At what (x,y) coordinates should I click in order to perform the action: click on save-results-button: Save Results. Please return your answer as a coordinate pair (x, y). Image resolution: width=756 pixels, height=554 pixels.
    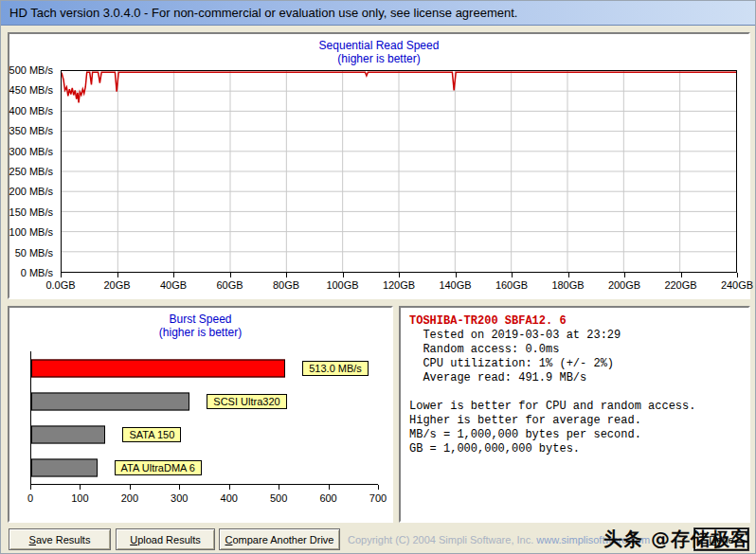
    Looking at the image, I should click on (60, 540).